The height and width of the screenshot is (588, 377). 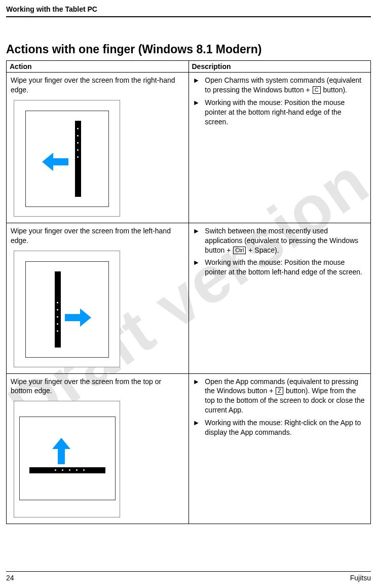 What do you see at coordinates (188, 17) in the screenshot?
I see `header-rule` at bounding box center [188, 17].